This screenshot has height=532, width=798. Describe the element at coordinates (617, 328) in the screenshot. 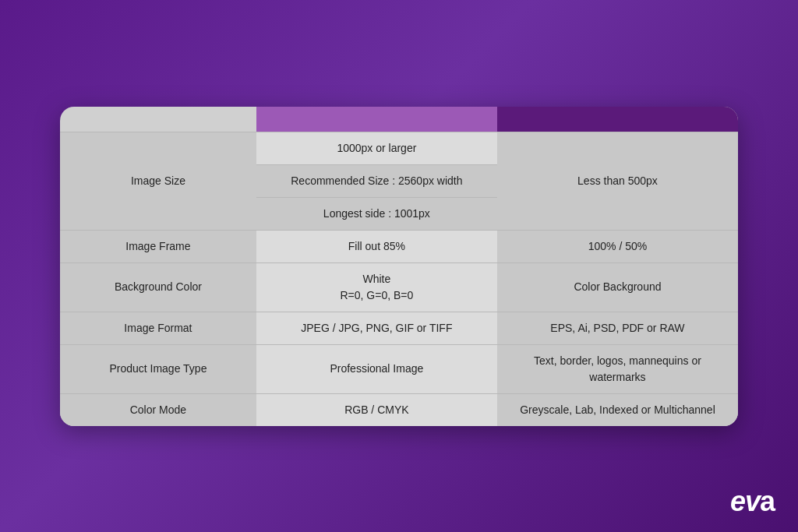

I see `not-accepted-cell-3: EPS, Ai, PSD, PDF or RAW` at that location.